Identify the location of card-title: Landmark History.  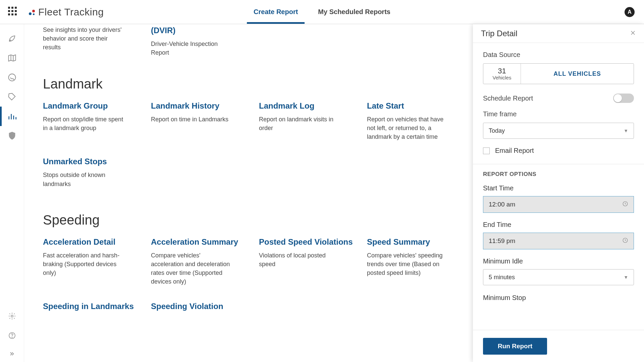
(198, 106).